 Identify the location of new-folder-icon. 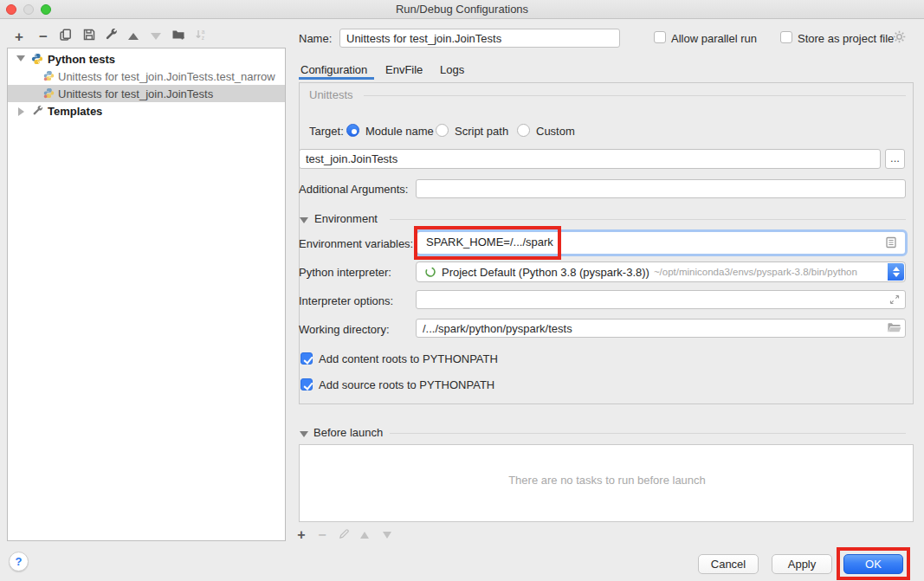
(178, 36).